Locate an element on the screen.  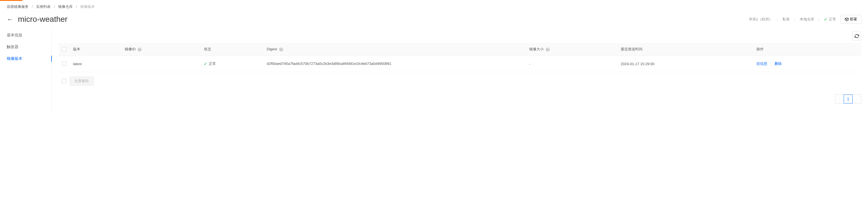
batch-delete-button: 批量删除 is located at coordinates (82, 81).